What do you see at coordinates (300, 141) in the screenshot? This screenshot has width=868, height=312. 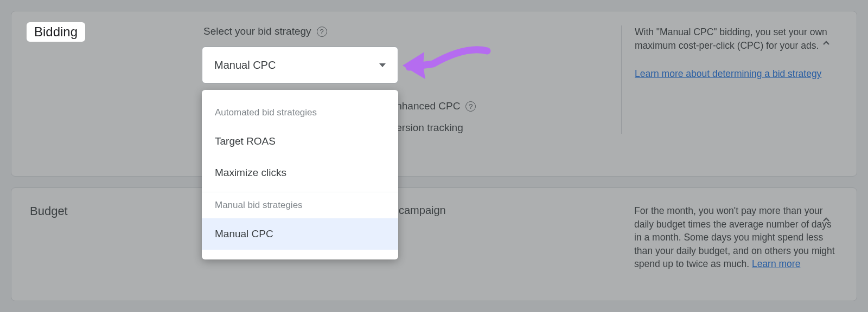 I see `dropdown-item-target-roas: Target ROAS` at bounding box center [300, 141].